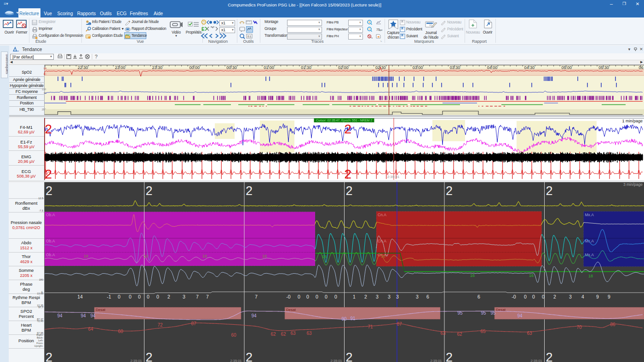 The image size is (644, 362). Describe the element at coordinates (483, 331) in the screenshot. I see `svg-text: 65` at that location.